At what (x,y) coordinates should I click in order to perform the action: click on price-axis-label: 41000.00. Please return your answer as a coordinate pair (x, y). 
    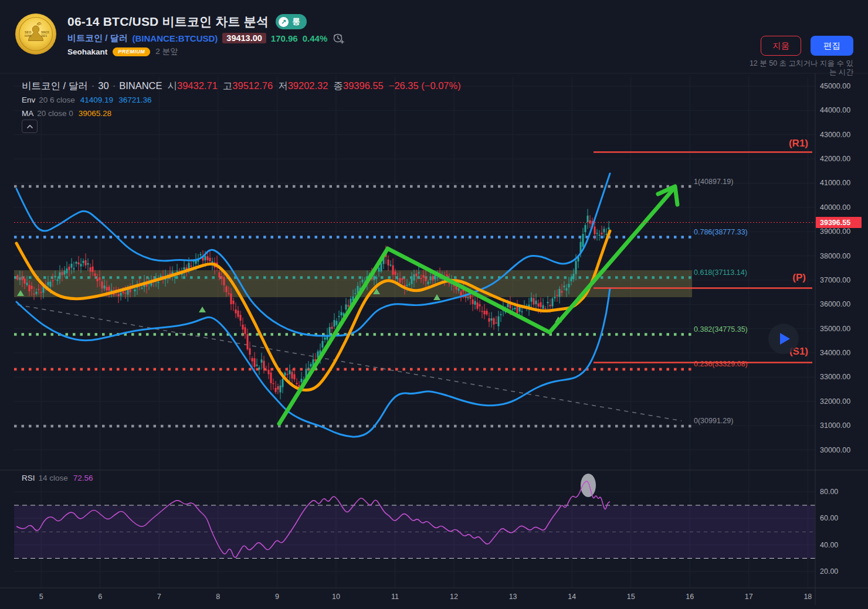
    Looking at the image, I should click on (835, 183).